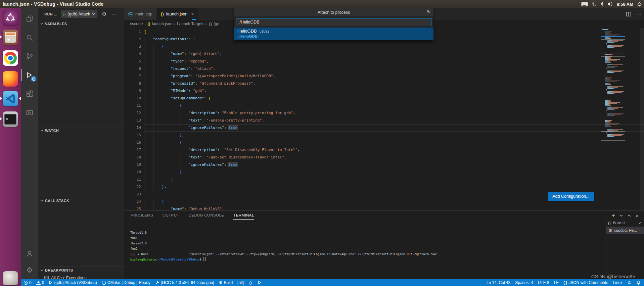 This screenshot has height=286, width=644. Describe the element at coordinates (394, 91) in the screenshot. I see `code-line: "MIMode": "gdb",` at that location.